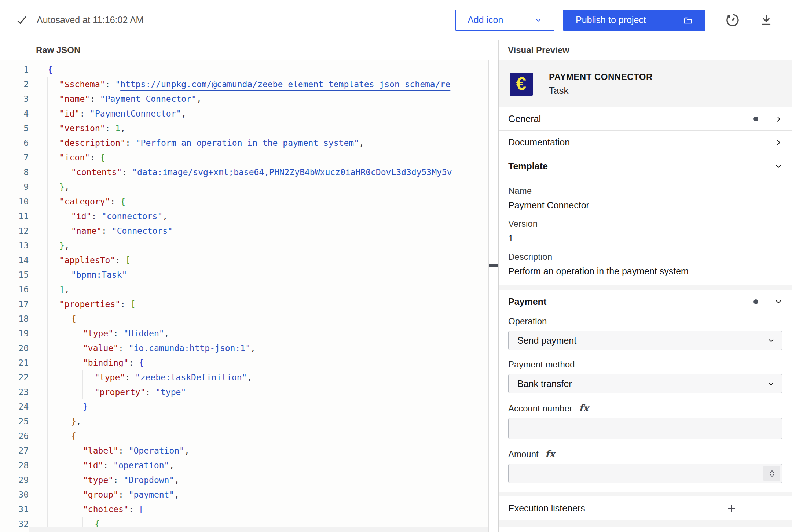 The height and width of the screenshot is (532, 792). What do you see at coordinates (244, 436) in the screenshot?
I see `code-line: 26{` at bounding box center [244, 436].